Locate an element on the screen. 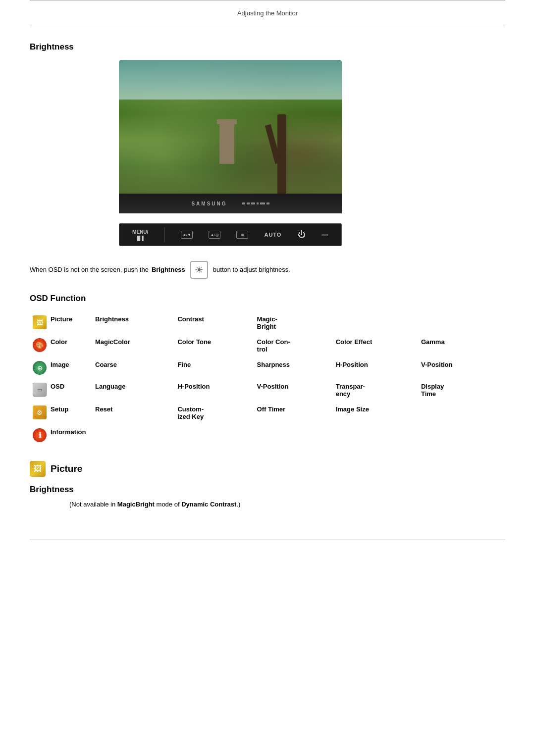 Image resolution: width=535 pixels, height=756 pixels. picture-item-magicbright: Magic-Bright is located at coordinates (293, 323).